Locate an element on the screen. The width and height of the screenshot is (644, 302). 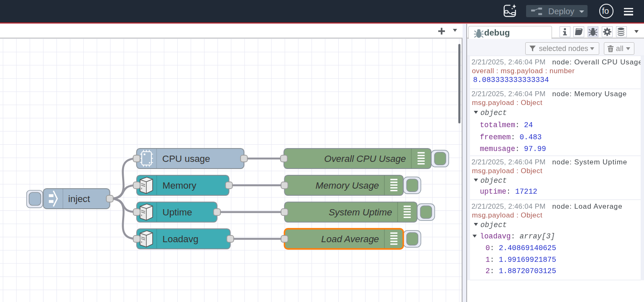
svg-text: Deploy is located at coordinates (561, 11).